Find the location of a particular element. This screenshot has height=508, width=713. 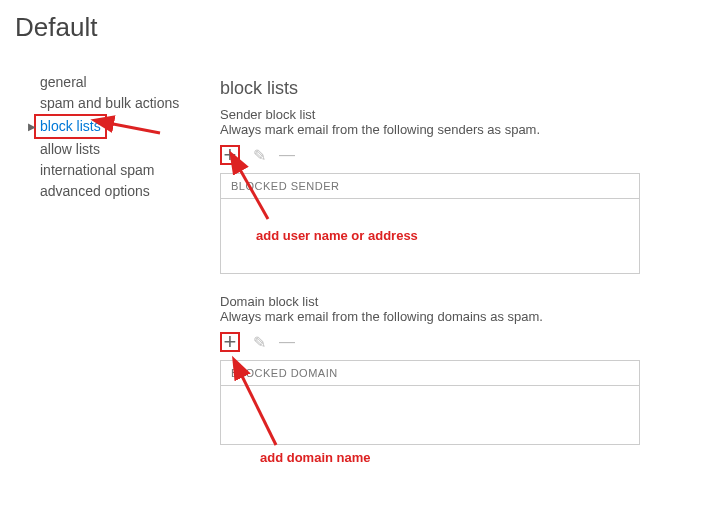

domain-toolbar: + ✎ — is located at coordinates (456, 342).